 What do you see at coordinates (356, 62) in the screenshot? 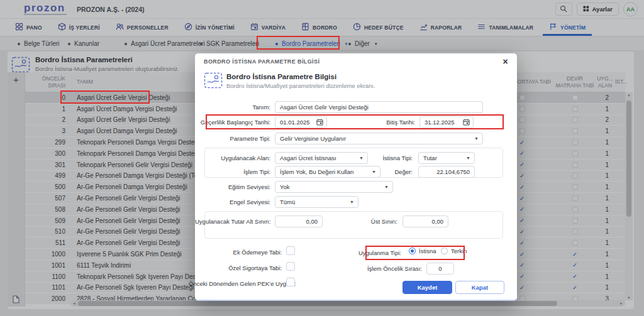
I see `dialog-titlebar: BORDRO İSTİSNA PARAMETRE BİLGİSİ ×` at bounding box center [356, 62].